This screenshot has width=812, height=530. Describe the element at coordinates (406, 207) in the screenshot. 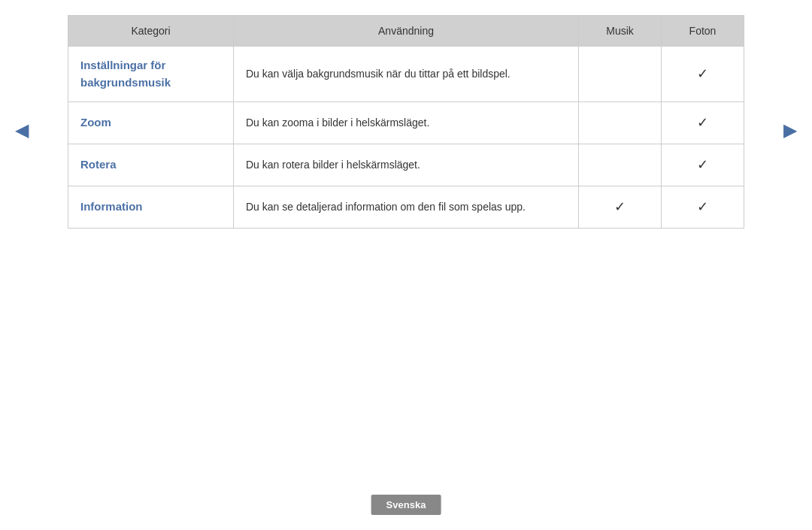

I see `row-4-anvandning: Du kan se detaljerad information om den …` at that location.